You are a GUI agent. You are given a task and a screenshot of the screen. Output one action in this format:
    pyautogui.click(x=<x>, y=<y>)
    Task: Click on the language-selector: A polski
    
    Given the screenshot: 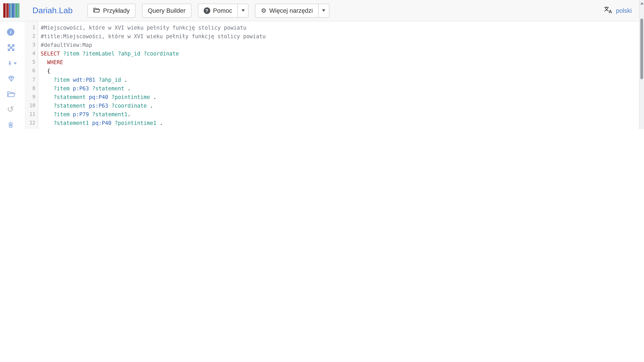 What is the action you would take?
    pyautogui.click(x=618, y=10)
    